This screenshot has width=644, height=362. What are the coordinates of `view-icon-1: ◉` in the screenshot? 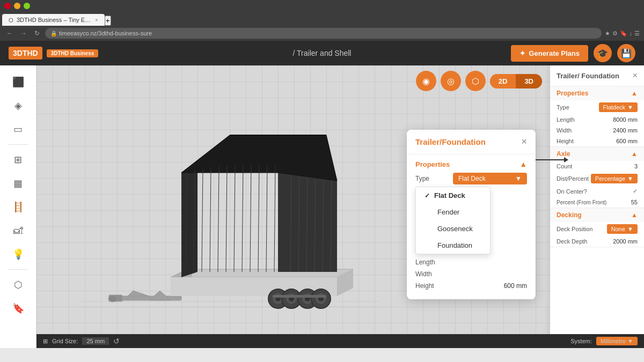 It's located at (426, 81).